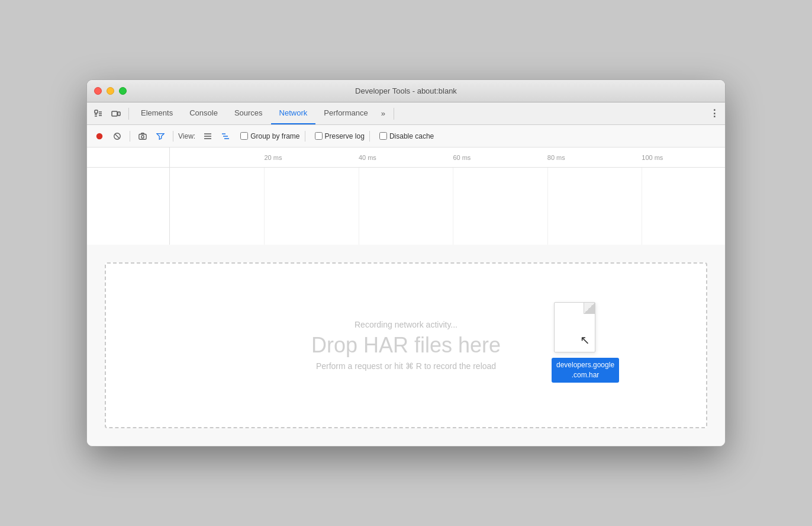  What do you see at coordinates (318, 136) in the screenshot?
I see `preserve-log-checkbox` at bounding box center [318, 136].